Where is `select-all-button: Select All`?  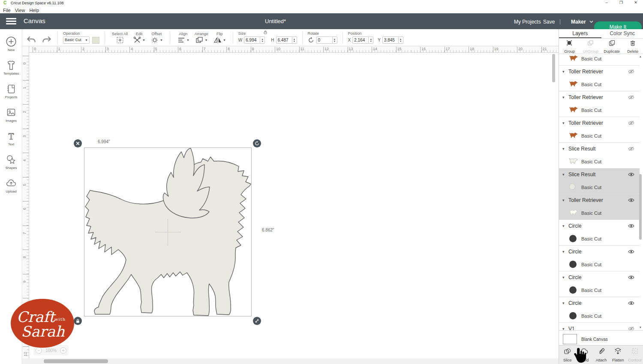
select-all-button: Select All is located at coordinates (120, 38).